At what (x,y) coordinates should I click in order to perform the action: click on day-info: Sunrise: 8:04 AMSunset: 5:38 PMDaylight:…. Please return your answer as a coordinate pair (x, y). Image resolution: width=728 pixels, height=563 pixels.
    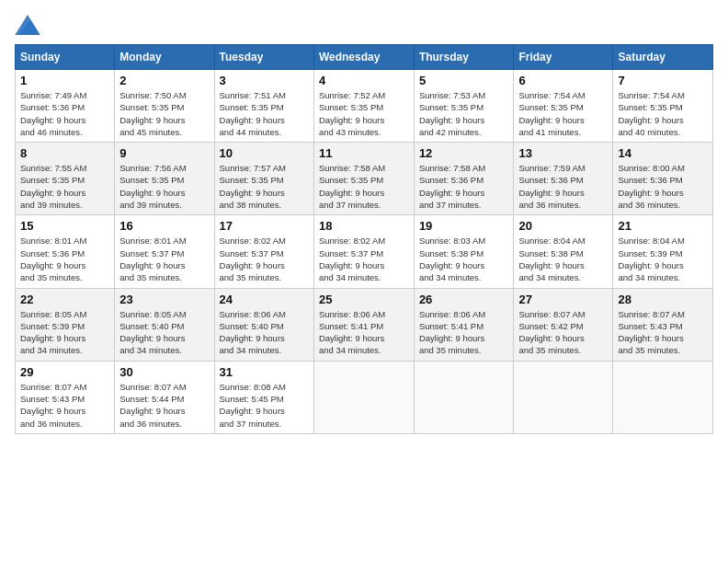
    Looking at the image, I should click on (552, 259).